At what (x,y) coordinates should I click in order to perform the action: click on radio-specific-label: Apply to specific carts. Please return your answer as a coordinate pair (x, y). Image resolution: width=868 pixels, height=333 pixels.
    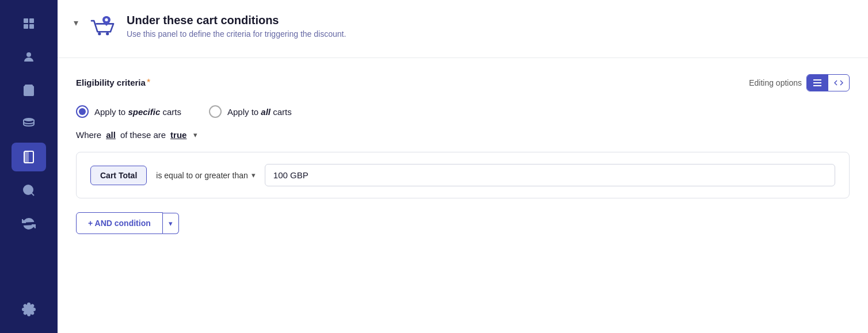
    Looking at the image, I should click on (138, 112).